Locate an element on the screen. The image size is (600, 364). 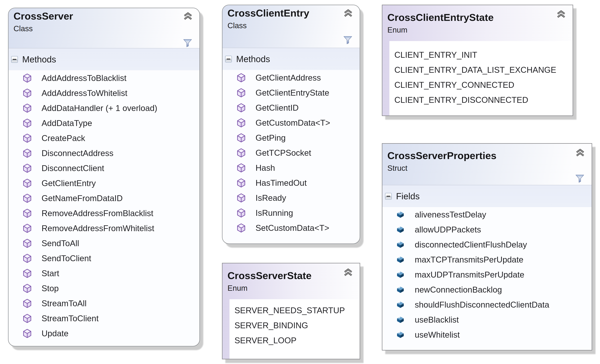
type-kind-label: Enum is located at coordinates (294, 288).